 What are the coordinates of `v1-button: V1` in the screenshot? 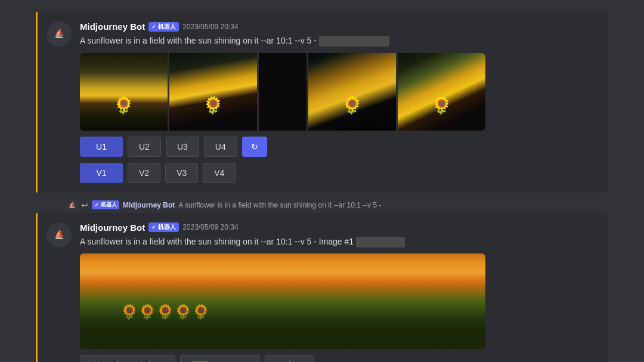 It's located at (101, 173).